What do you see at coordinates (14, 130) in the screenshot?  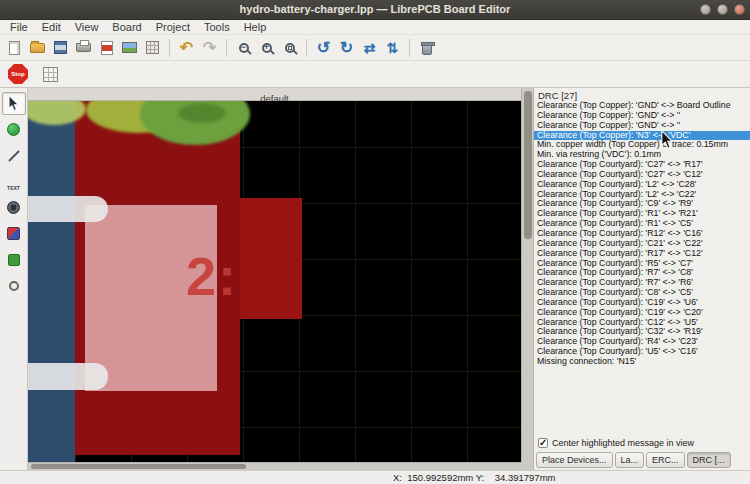 I see `draw-circle-tool-button` at bounding box center [14, 130].